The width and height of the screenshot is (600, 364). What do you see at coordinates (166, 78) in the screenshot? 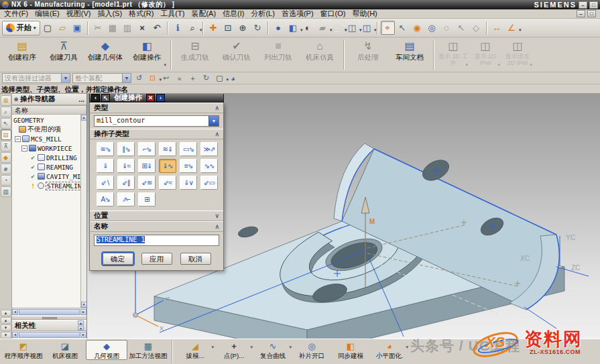
I see `previous-selection-icon: ↩` at bounding box center [166, 78].